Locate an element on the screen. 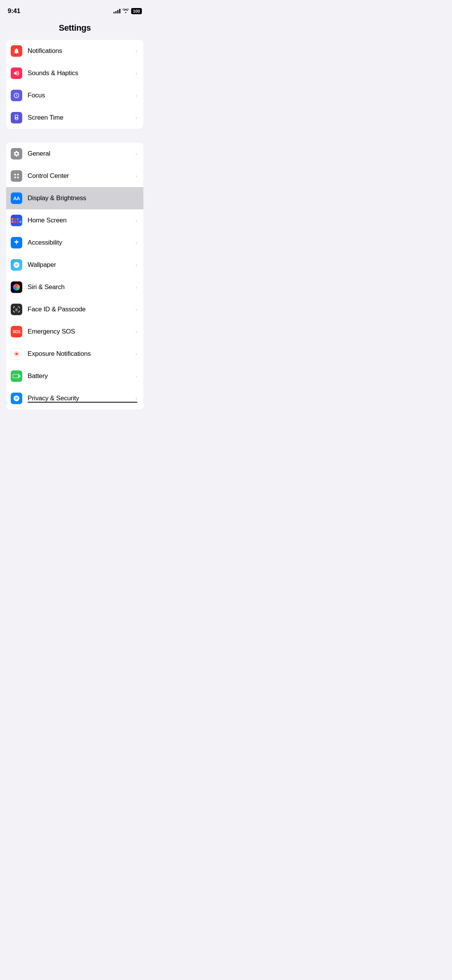  focus-label: Focus is located at coordinates (81, 95).